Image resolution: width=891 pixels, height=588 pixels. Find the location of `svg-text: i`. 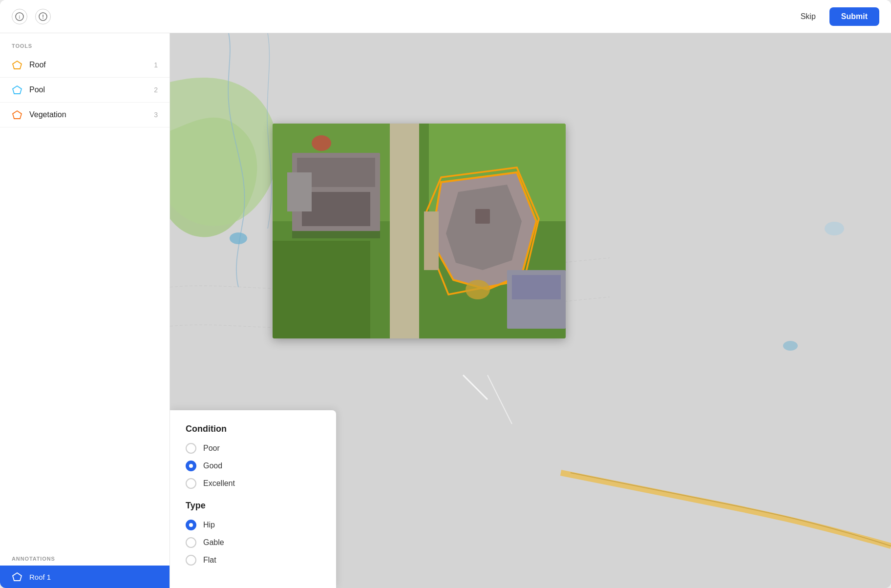

svg-text: i is located at coordinates (20, 17).